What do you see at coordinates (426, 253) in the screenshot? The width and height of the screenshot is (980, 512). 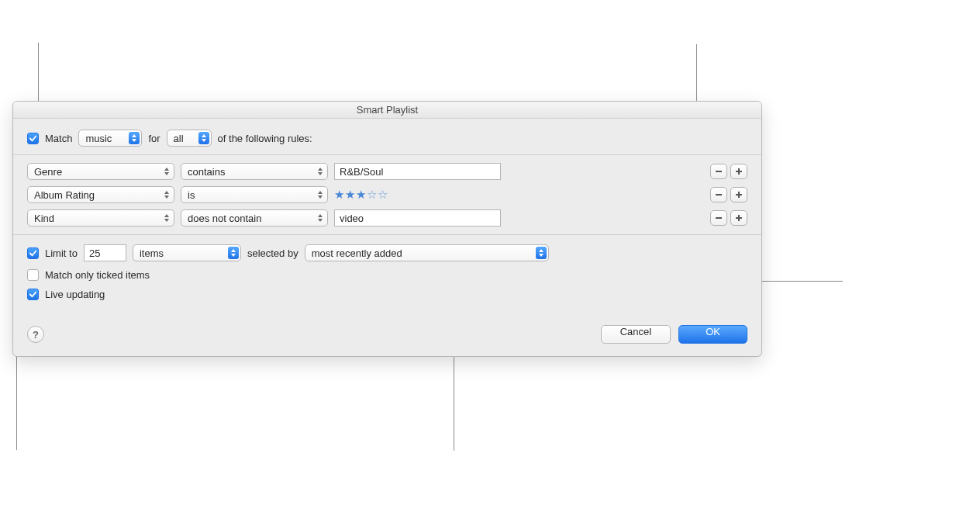 I see `selected-by-popup: most recently added` at bounding box center [426, 253].